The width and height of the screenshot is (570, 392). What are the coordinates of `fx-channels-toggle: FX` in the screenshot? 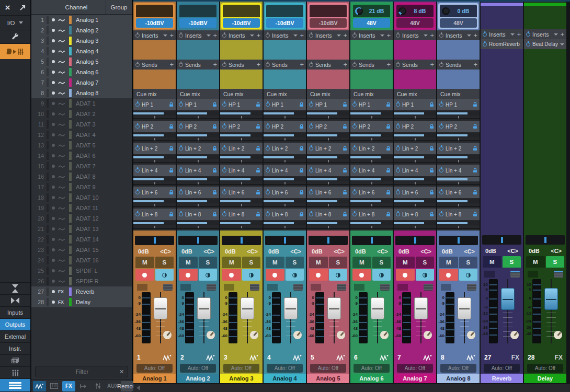 It's located at (69, 386).